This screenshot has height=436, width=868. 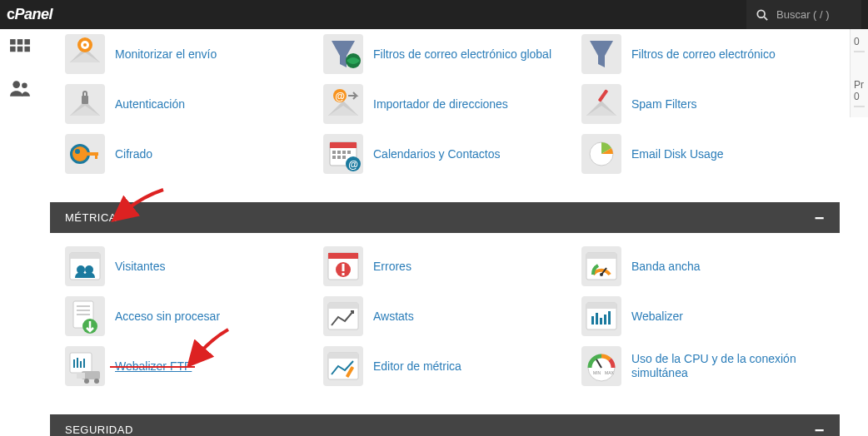 What do you see at coordinates (85, 104) in the screenshot?
I see `envelope-lock-icon` at bounding box center [85, 104].